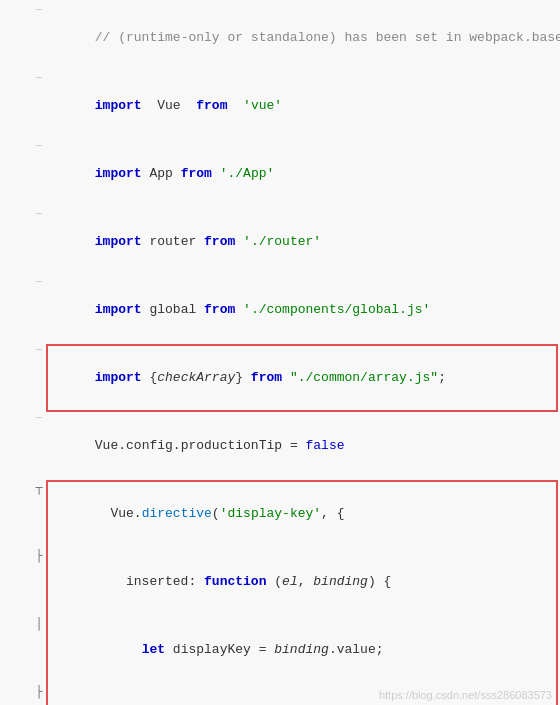 The height and width of the screenshot is (705, 560). Describe the element at coordinates (280, 242) in the screenshot. I see `code-line-4: ─ import router from './router'` at that location.